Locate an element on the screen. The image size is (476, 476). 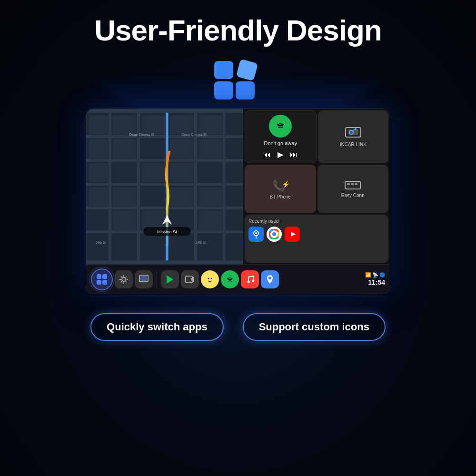
recently-used-card: Recently used is located at coordinates (317, 239).